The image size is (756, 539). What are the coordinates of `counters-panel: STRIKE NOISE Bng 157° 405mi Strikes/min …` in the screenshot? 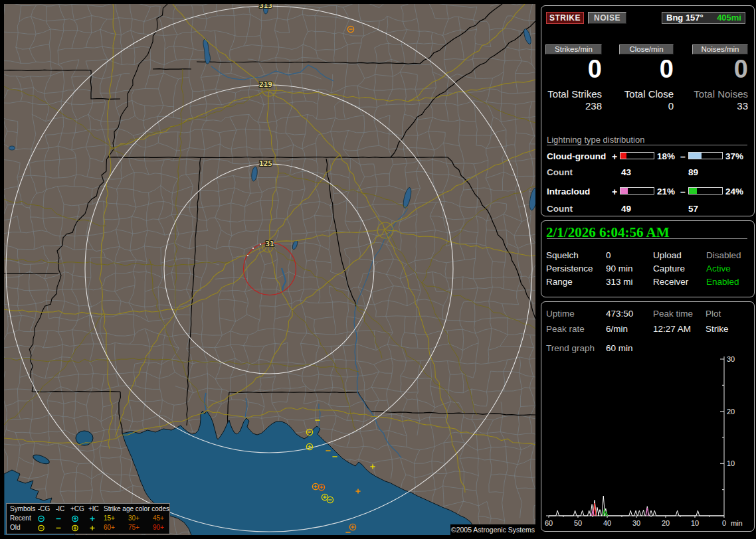 It's located at (648, 111).